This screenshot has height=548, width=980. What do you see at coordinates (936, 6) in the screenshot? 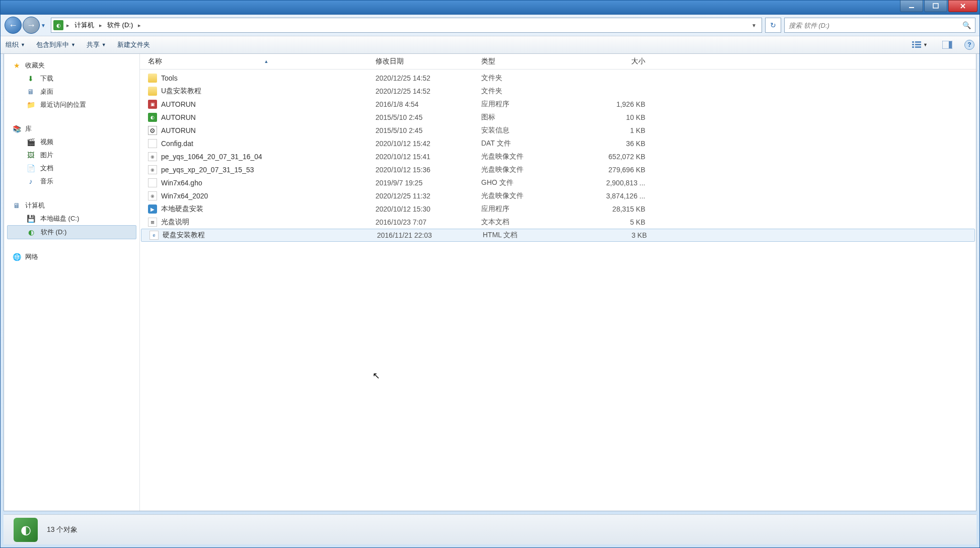
I see `maximize-icon` at bounding box center [936, 6].